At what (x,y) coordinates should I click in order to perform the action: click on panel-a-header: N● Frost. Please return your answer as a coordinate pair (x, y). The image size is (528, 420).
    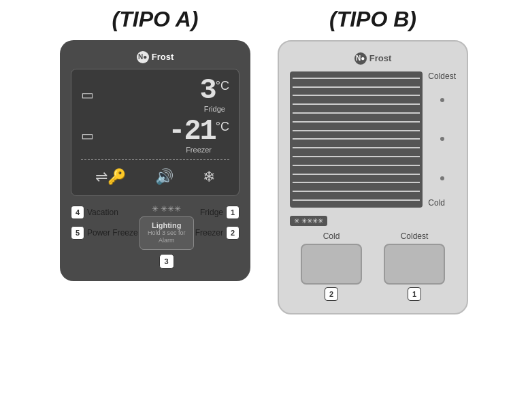
    Looking at the image, I should click on (155, 56).